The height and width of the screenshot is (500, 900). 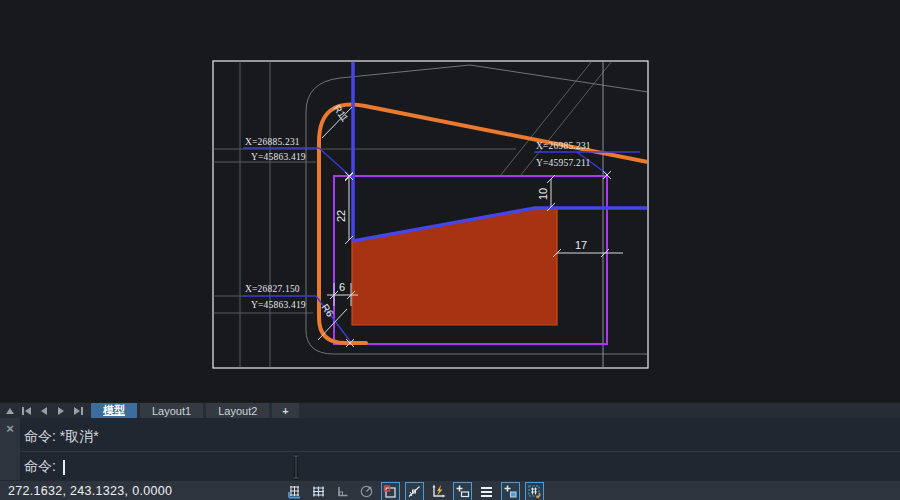 I want to click on previous-tab-button, so click(x=44, y=411).